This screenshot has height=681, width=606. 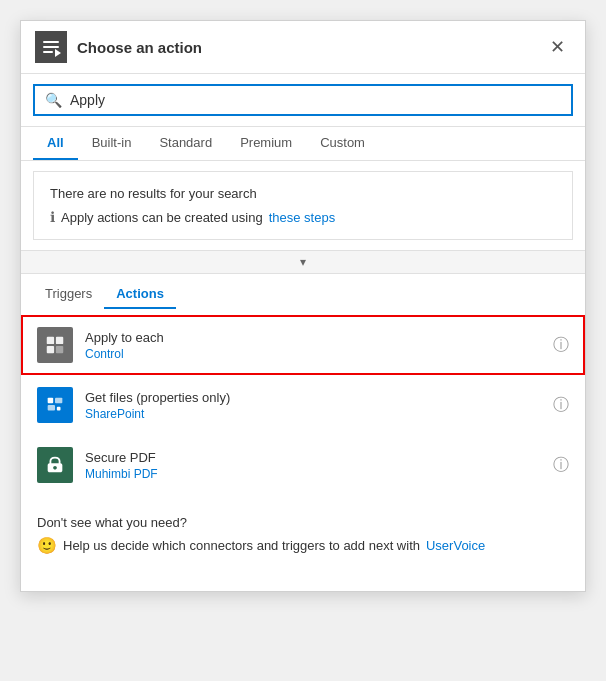 What do you see at coordinates (47, 546) in the screenshot?
I see `smiley-icon: 🙂` at bounding box center [47, 546].